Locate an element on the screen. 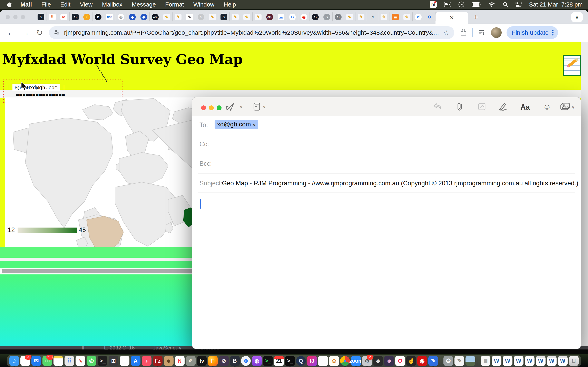 The image size is (588, 367). dock-item-facetime: ✆ is located at coordinates (91, 361).